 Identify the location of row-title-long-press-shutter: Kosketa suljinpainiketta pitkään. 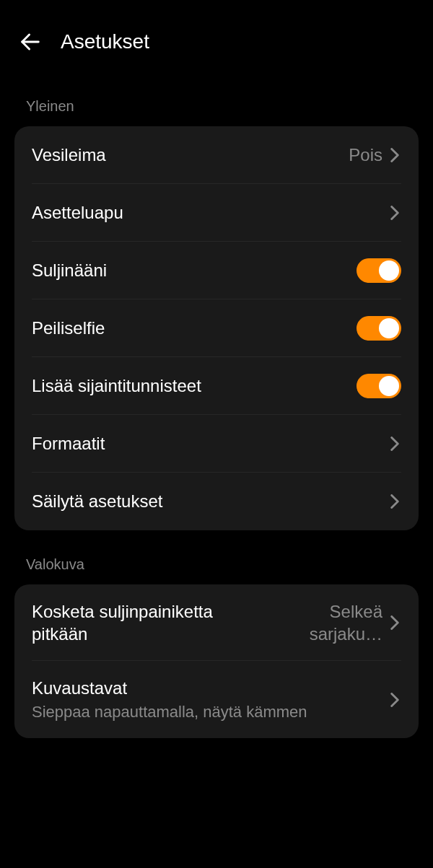
(142, 623).